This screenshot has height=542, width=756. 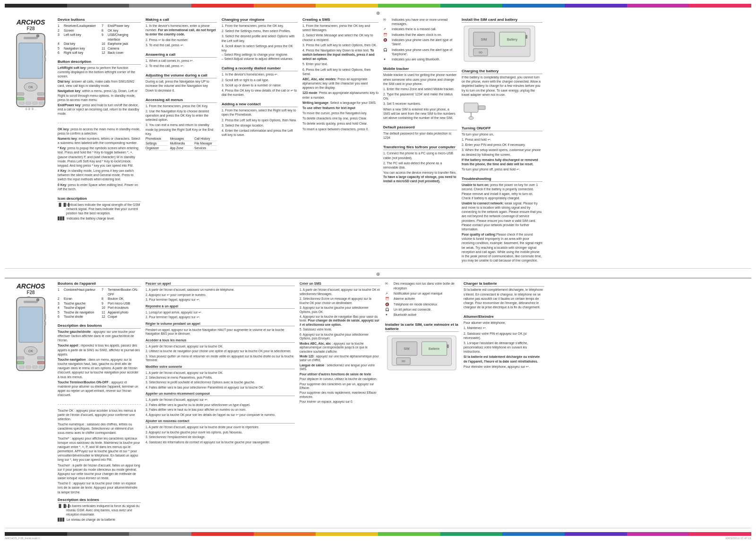 I want to click on btn-item-5: 5Navigation key, so click(x=77, y=49).